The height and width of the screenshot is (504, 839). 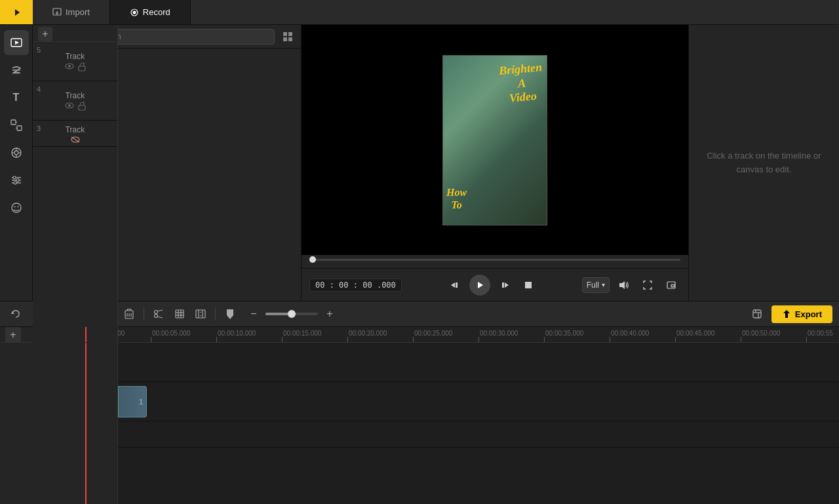 I want to click on stop-button, so click(x=528, y=285).